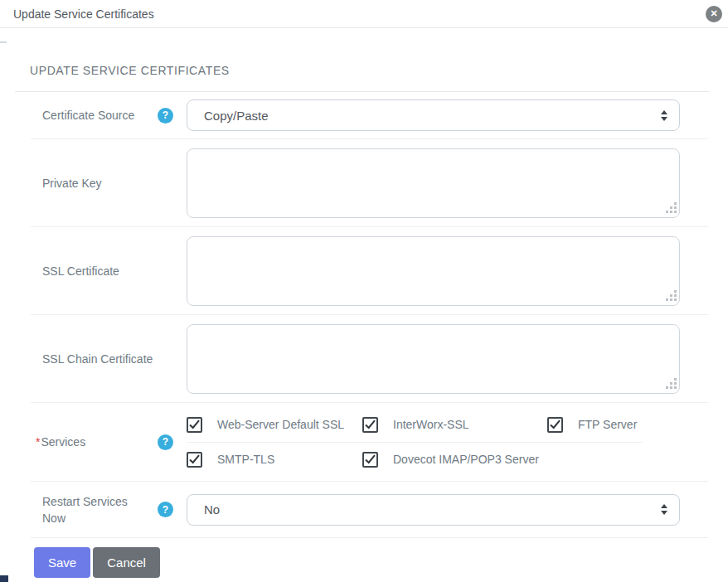 This screenshot has height=582, width=728. Describe the element at coordinates (99, 442) in the screenshot. I see `services-label: *Services` at that location.